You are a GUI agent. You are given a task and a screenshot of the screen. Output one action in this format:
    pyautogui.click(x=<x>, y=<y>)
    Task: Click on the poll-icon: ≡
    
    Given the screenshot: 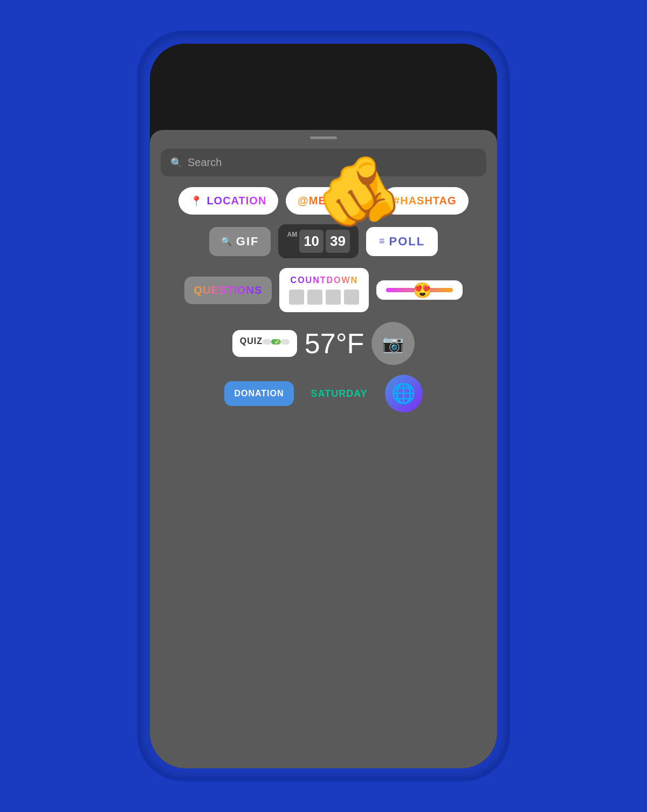 What is the action you would take?
    pyautogui.click(x=382, y=242)
    